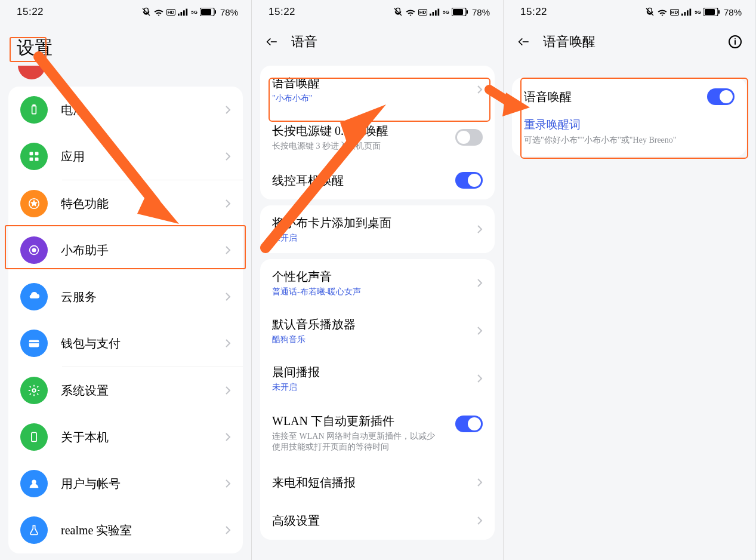 This screenshot has height=560, width=756. What do you see at coordinates (377, 137) in the screenshot?
I see `power-button-wake-row: 长按电源键 0.5 秒唤醒 长按电源键 3 秒进入关机页面` at bounding box center [377, 137].